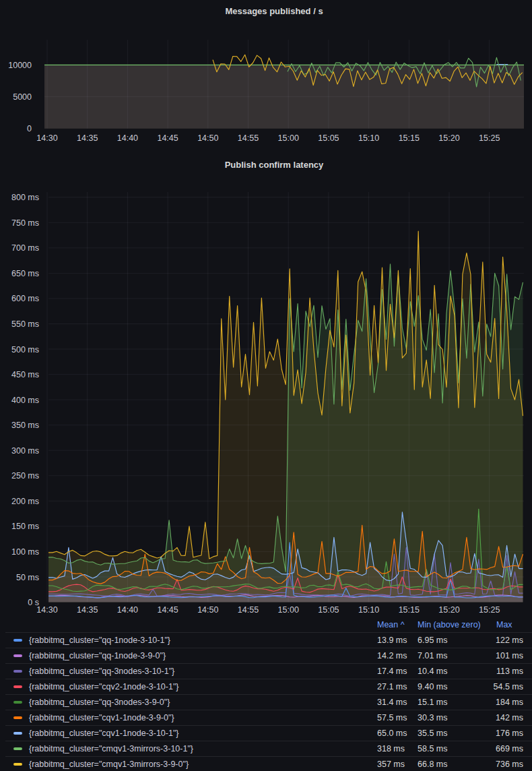 The height and width of the screenshot is (771, 532). What do you see at coordinates (26, 375) in the screenshot?
I see `svg-text: 450 ms` at bounding box center [26, 375].